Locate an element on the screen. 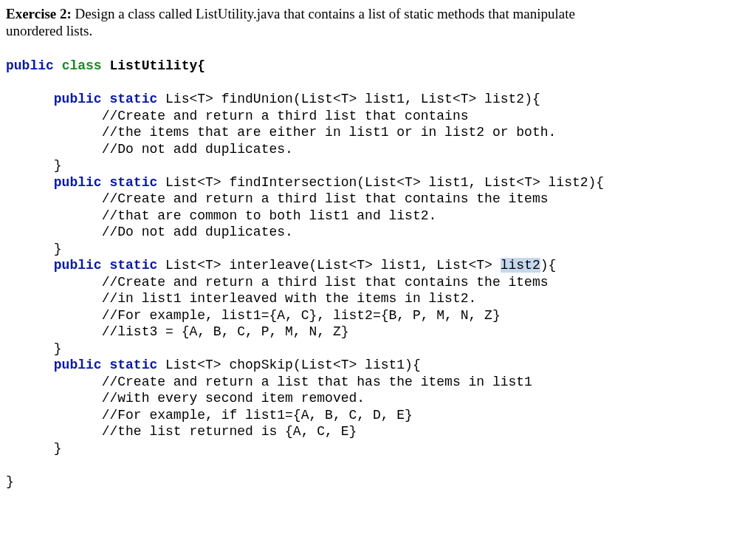 This screenshot has width=756, height=540. comment: //that are common to both list1 and list… is located at coordinates (269, 216).